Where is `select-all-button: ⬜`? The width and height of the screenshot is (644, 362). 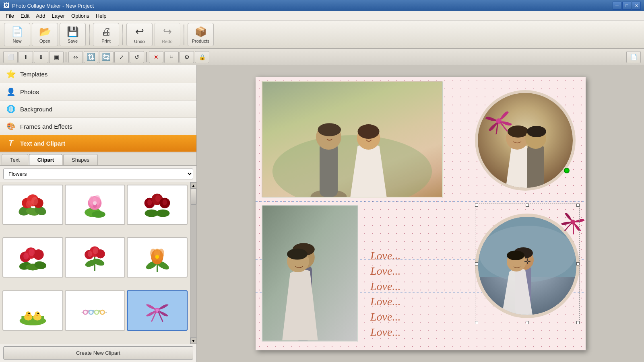 select-all-button: ⬜ is located at coordinates (10, 57).